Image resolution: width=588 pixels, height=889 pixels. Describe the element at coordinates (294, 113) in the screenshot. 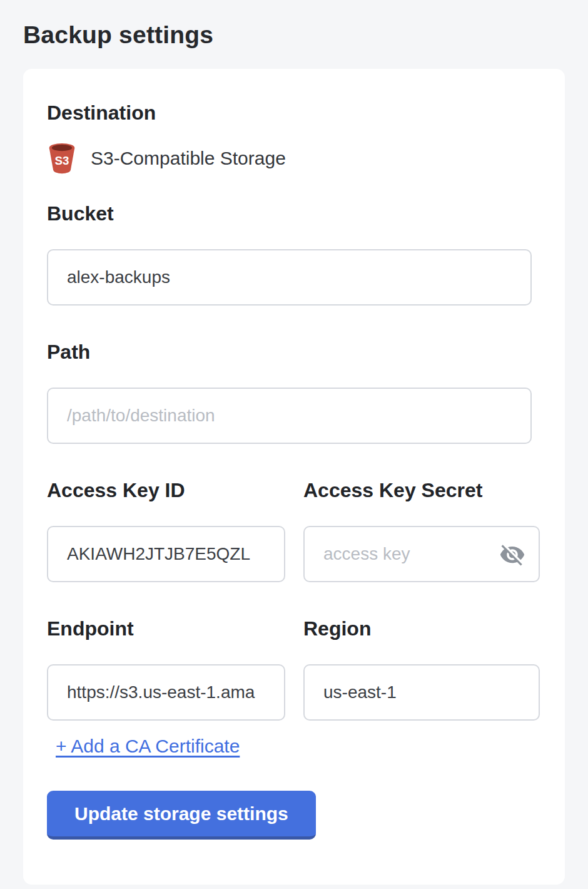

I see `destination-label: Destination` at that location.